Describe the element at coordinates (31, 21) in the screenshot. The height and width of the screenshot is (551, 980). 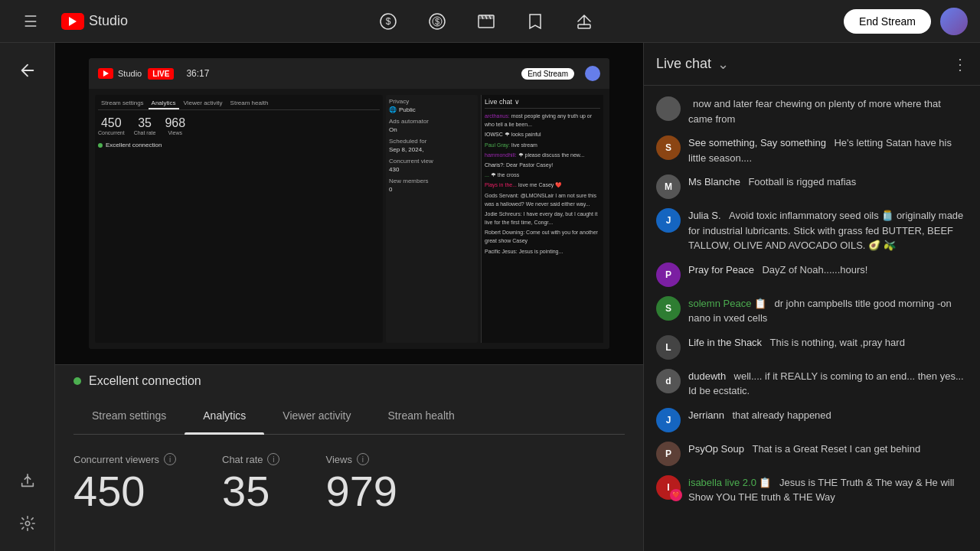
I see `hamburger-menu-icon: ☰` at that location.